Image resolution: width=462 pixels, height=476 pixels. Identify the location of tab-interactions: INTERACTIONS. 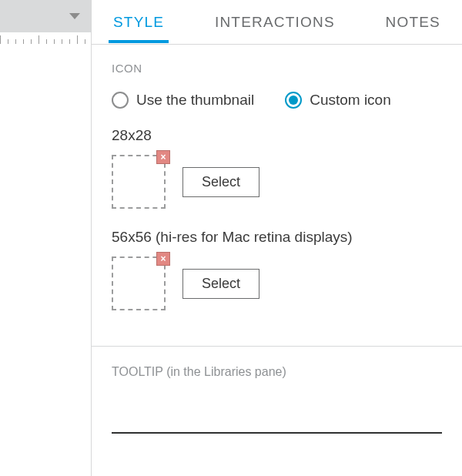
(275, 22).